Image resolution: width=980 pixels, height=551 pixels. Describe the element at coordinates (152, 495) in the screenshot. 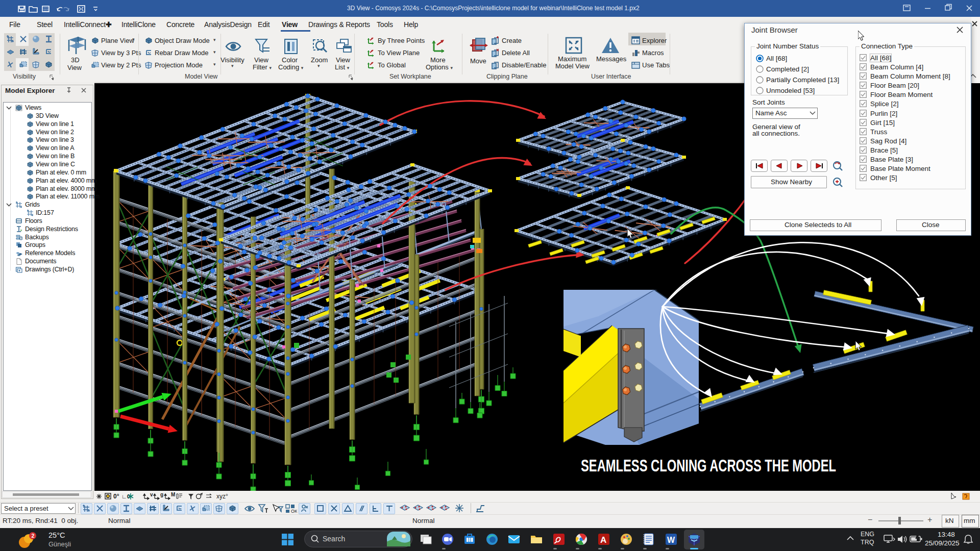

I see `svg-text: v` at that location.